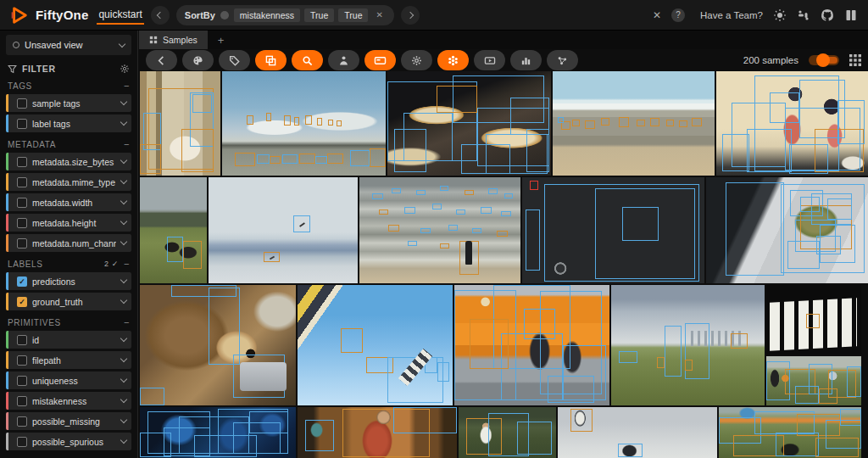 The image size is (868, 458). I want to click on section-header-labels: LABELS2 ✓−, so click(69, 264).